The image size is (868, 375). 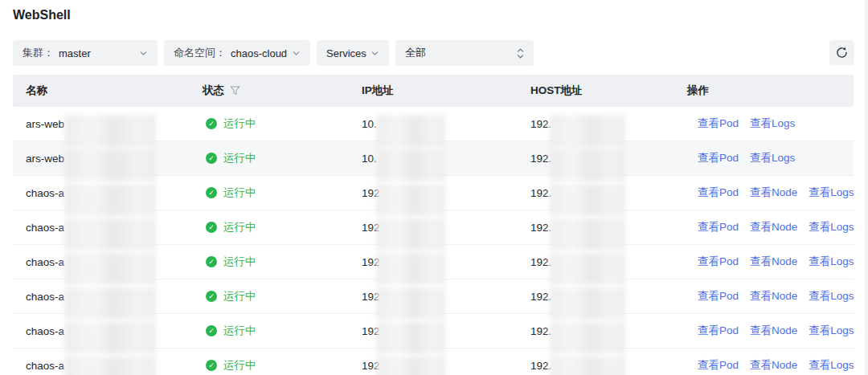 What do you see at coordinates (353, 53) in the screenshot?
I see `resource-type-select: Services` at bounding box center [353, 53].